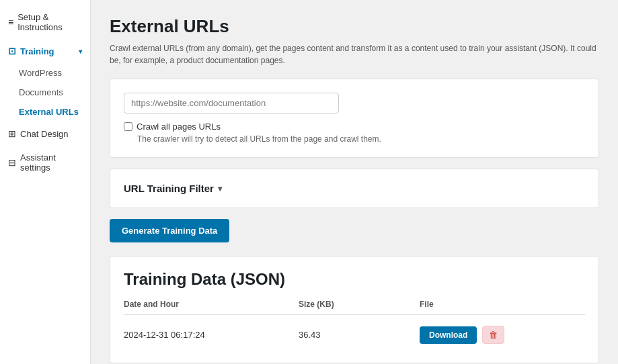 Image resolution: width=618 pixels, height=364 pixels. Describe the element at coordinates (354, 54) in the screenshot. I see `page-description: Crawl external URLs (from any domain), g…` at that location.